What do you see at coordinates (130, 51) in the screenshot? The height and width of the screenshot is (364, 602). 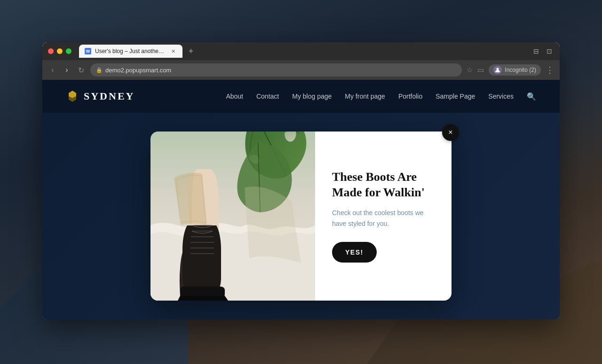 I see `tab-title: User's blog – Just another Wo...` at bounding box center [130, 51].